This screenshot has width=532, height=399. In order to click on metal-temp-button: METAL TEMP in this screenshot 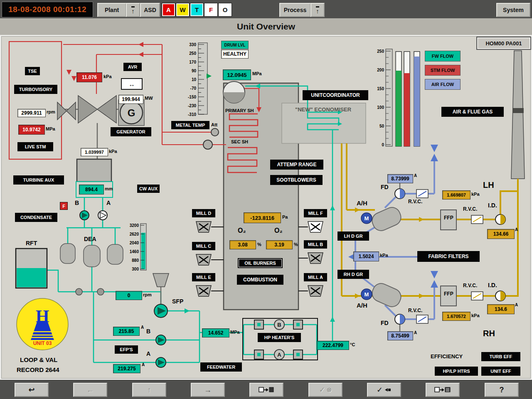, I will do `click(190, 125)`.